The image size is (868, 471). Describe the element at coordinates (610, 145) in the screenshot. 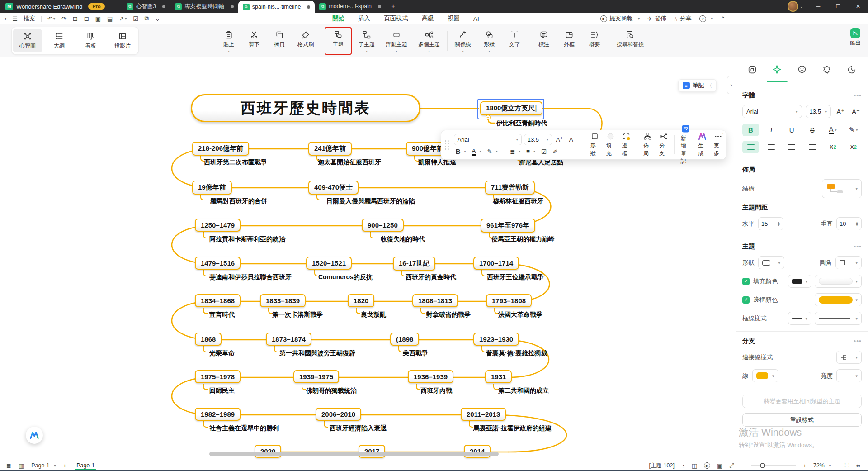

I see `popup-fillBlob-button: 填充` at that location.